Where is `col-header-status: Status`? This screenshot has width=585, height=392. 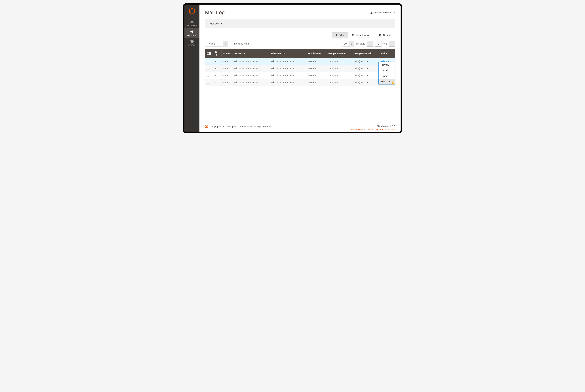
col-header-status: Status is located at coordinates (227, 54).